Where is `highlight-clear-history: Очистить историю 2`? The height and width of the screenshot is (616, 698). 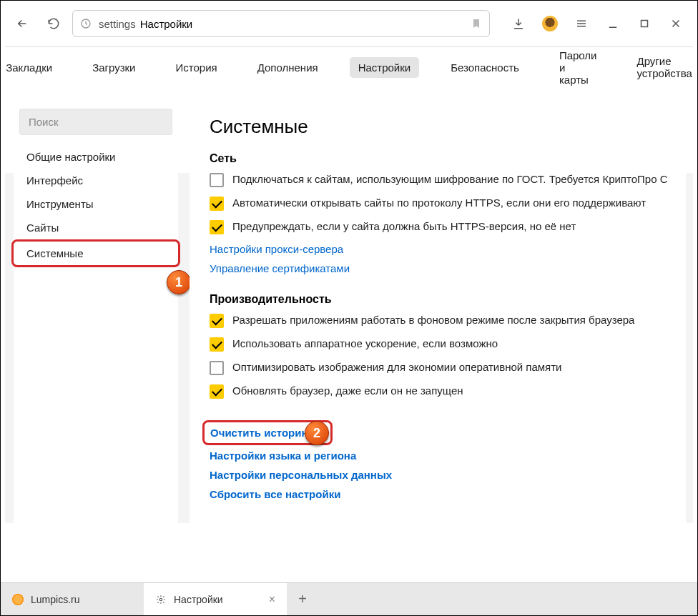 highlight-clear-history: Очистить историю 2 is located at coordinates (267, 433).